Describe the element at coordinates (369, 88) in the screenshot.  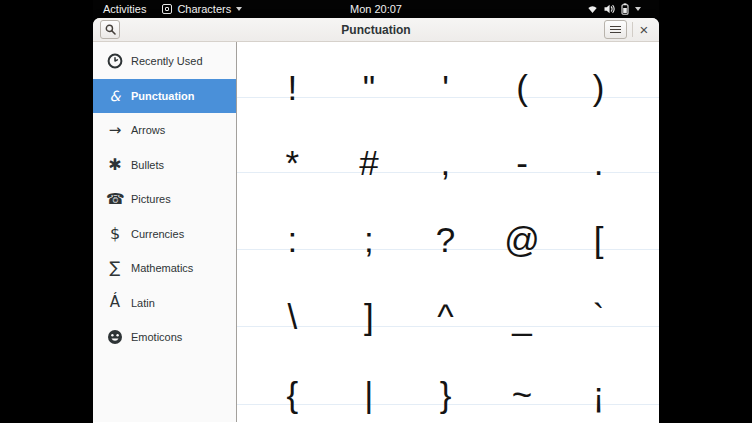
I see `character-glyph: "` at that location.